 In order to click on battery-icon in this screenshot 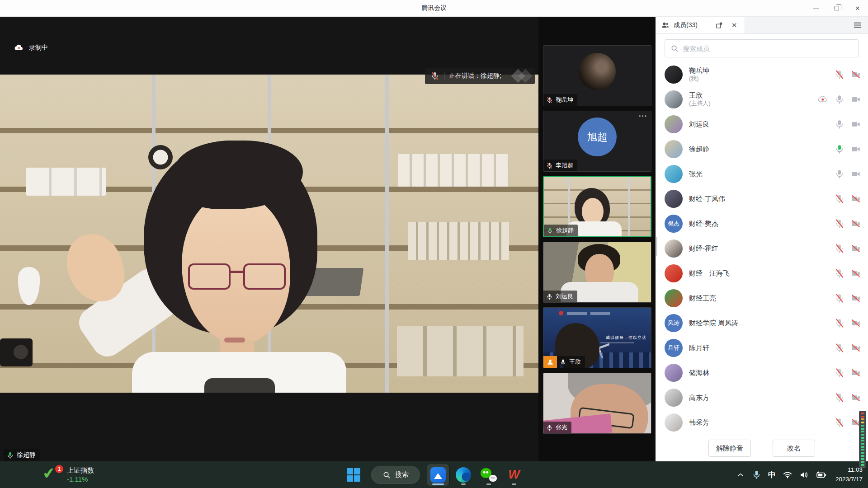, I will do `click(821, 475)`.